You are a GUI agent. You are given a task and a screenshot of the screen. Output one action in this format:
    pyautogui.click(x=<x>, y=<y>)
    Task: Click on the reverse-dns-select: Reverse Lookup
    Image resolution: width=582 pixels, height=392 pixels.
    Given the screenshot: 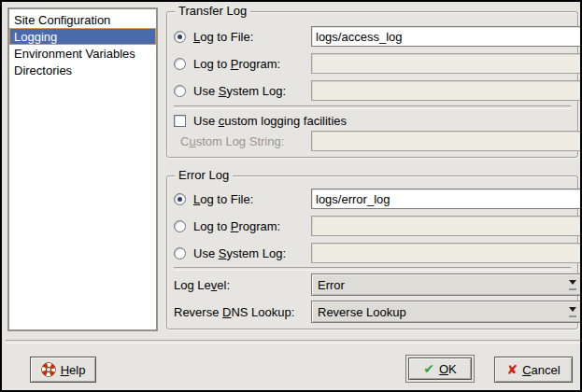 What is the action you would take?
    pyautogui.click(x=447, y=312)
    